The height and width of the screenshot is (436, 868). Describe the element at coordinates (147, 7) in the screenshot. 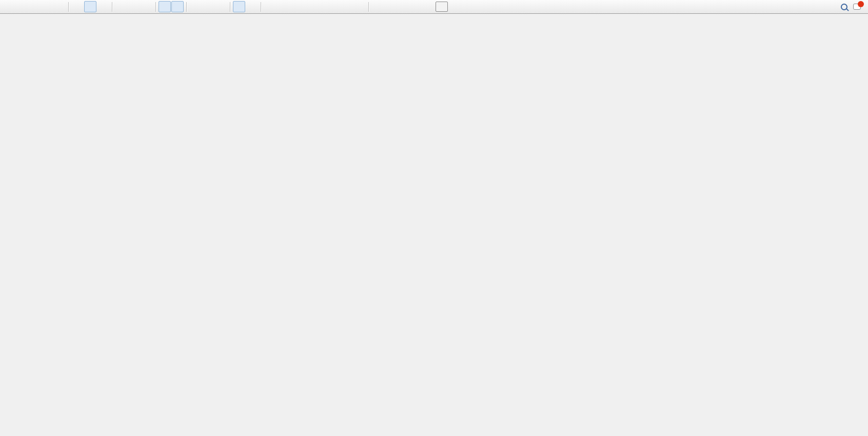

I see `tile-windows-button` at that location.